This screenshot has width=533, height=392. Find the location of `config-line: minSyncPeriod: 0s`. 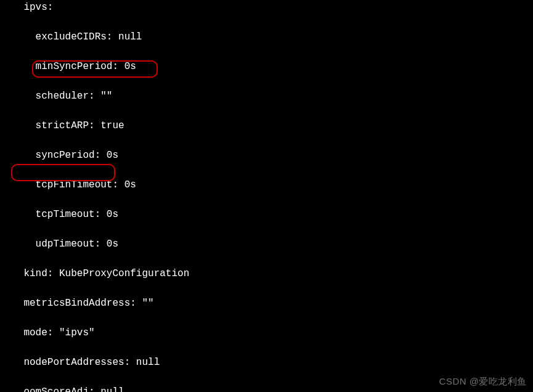

config-line: minSyncPeriod: 0s is located at coordinates (266, 67).